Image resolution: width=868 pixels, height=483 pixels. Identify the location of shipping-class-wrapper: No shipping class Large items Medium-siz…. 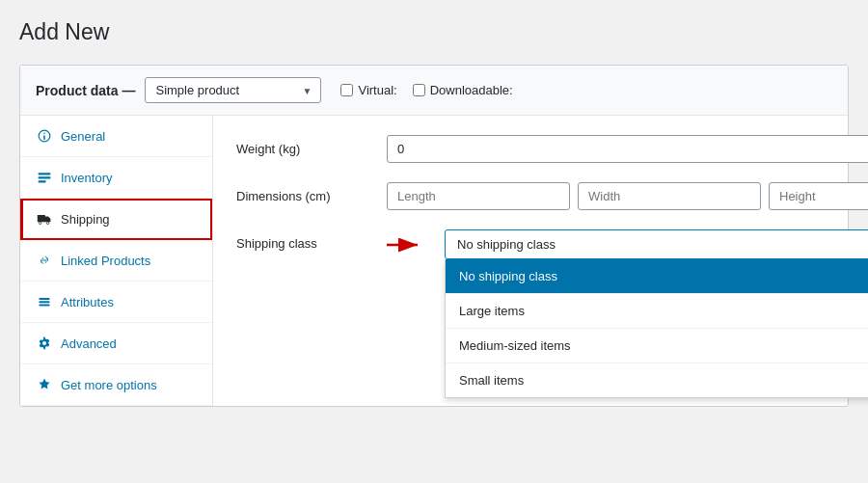
(656, 245).